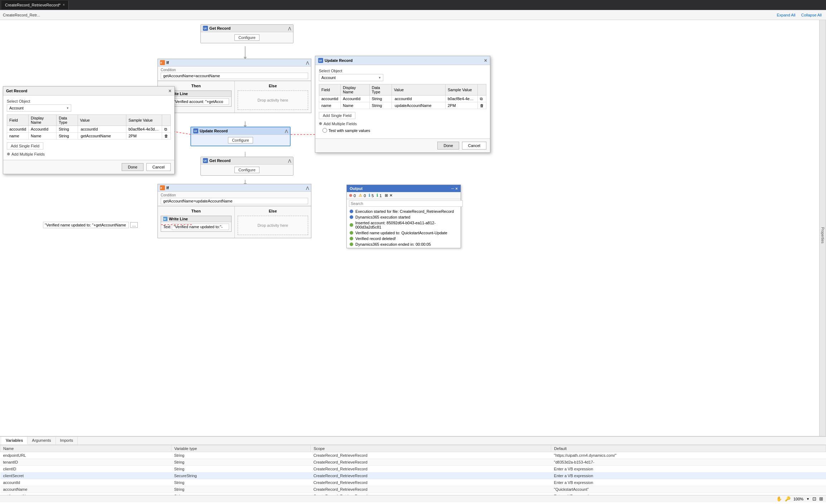 Image resolution: width=826 pixels, height=504 pixels. Describe the element at coordinates (273, 100) in the screenshot. I see `if-1-drop-zone: Drop activity here` at that location.